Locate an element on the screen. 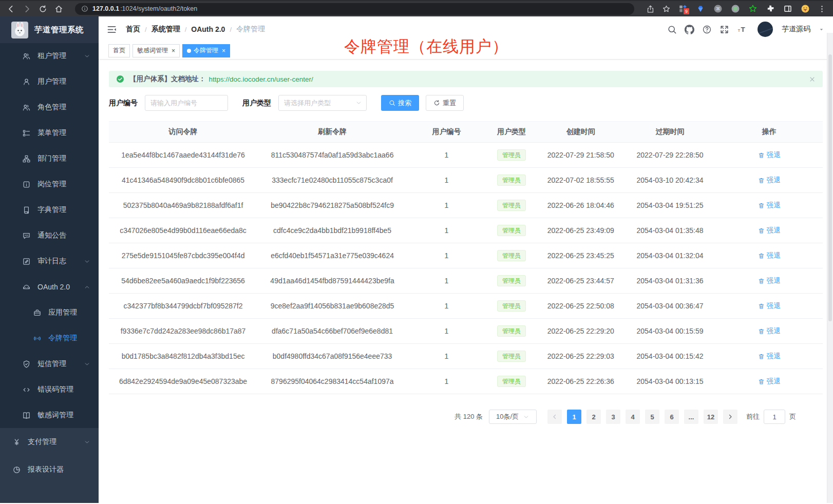  share-icon is located at coordinates (650, 9).